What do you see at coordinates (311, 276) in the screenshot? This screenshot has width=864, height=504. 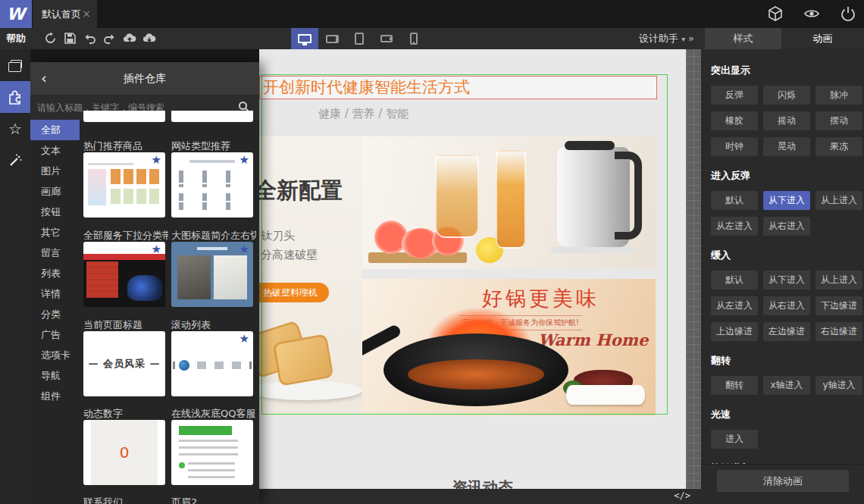 I see `banner-left-column: 全新配置 钛刀头 分高速破壁 热破壁料理机` at bounding box center [311, 276].